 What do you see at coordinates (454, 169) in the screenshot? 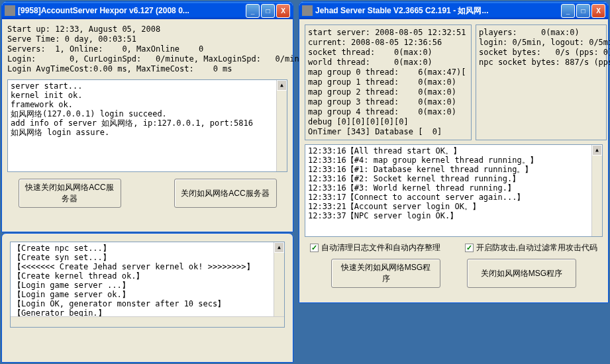
I see `log-line: 12:33:16【#1: Database kernel thread runn…` at bounding box center [454, 169].